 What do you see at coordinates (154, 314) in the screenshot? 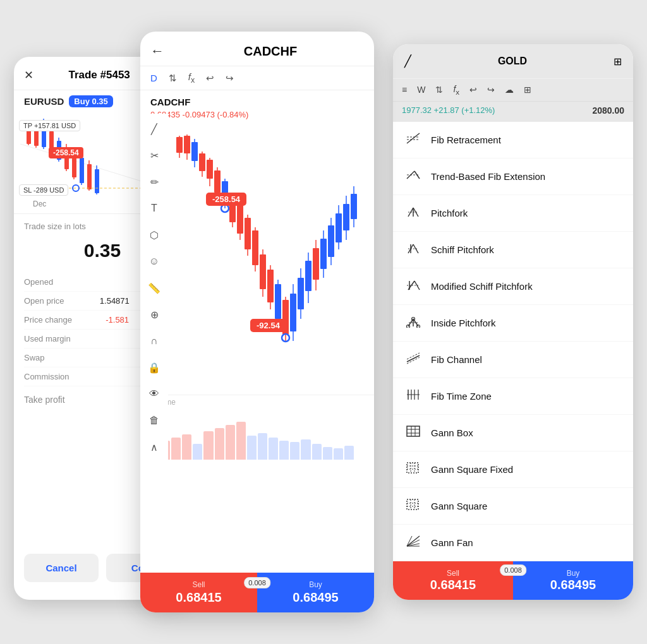
I see `zoom-tool: ⊕` at bounding box center [154, 314].